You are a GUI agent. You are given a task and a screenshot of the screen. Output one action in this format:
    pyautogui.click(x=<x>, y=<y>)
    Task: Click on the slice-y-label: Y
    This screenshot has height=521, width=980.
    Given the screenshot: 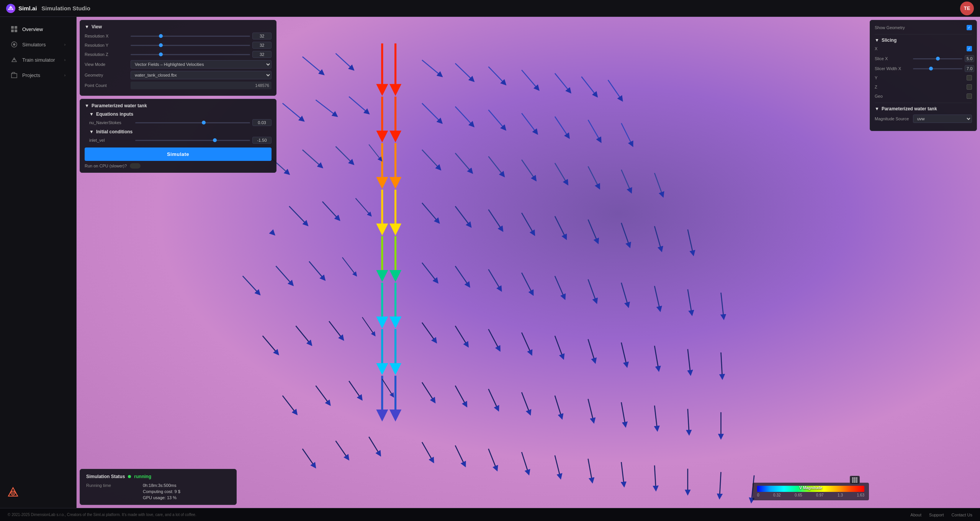 What is the action you would take?
    pyautogui.click(x=921, y=78)
    